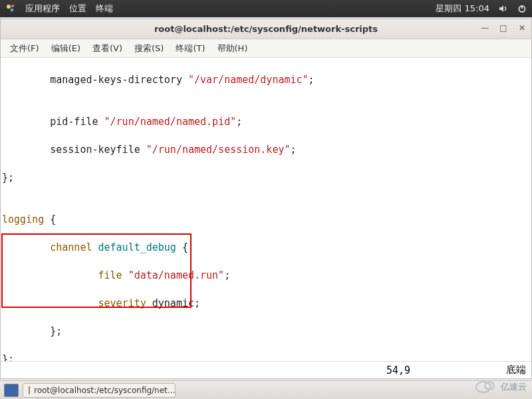 The width and height of the screenshot is (532, 399). I want to click on menubar: 文件(F) 编辑(E) 查看(V) 搜索(S) 终端(T) 帮助(H), so click(266, 49).